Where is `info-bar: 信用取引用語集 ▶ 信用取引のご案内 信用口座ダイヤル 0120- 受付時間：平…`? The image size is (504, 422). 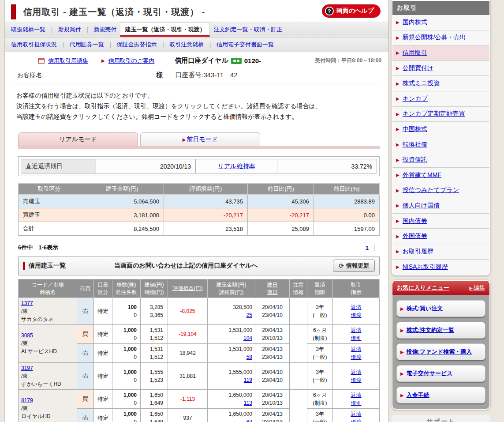
info-bar: 信用取引用語集 ▶ 信用取引のご案内 信用口座ダイヤル 0120- 受付時間：平… is located at coordinates (197, 59).